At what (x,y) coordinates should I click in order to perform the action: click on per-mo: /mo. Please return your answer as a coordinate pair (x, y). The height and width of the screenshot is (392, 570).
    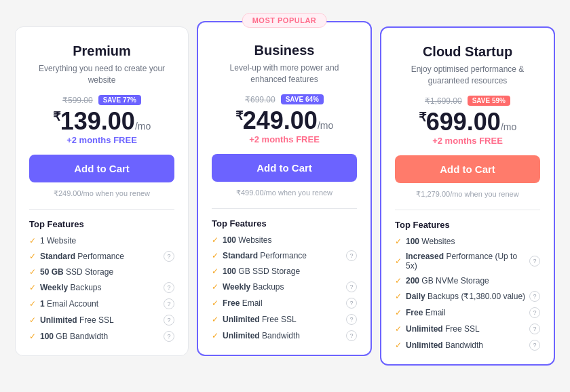
    Looking at the image, I should click on (142, 126).